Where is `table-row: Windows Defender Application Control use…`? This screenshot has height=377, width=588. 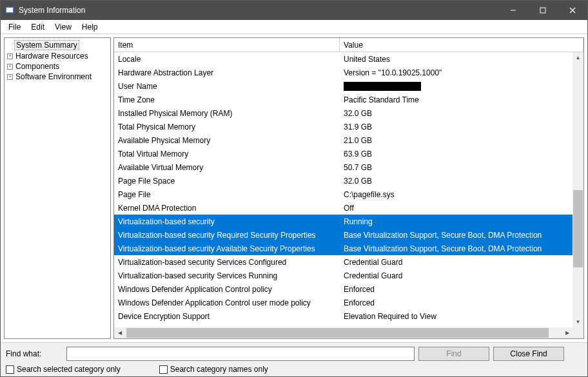 table-row: Windows Defender Application Control use… is located at coordinates (343, 303).